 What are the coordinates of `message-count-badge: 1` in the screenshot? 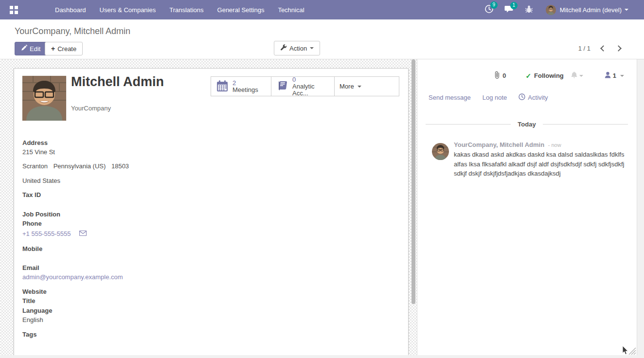 It's located at (514, 6).